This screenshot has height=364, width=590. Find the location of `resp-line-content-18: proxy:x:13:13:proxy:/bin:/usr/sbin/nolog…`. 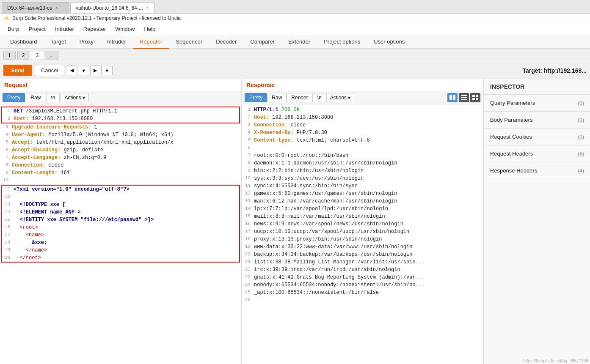

resp-line-content-18: proxy:x:13:13:proxy:/bin:/usr/sbin/nolog… is located at coordinates (368, 239).